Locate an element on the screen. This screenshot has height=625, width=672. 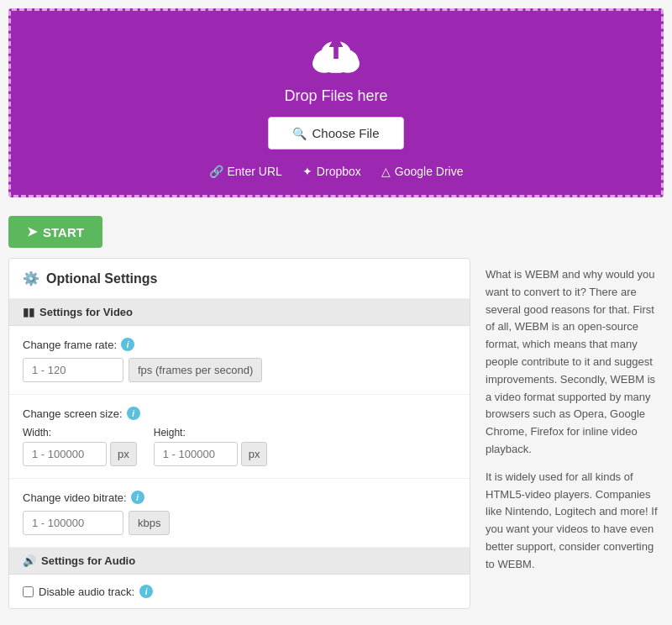
google-drive-icon: △ is located at coordinates (386, 171).